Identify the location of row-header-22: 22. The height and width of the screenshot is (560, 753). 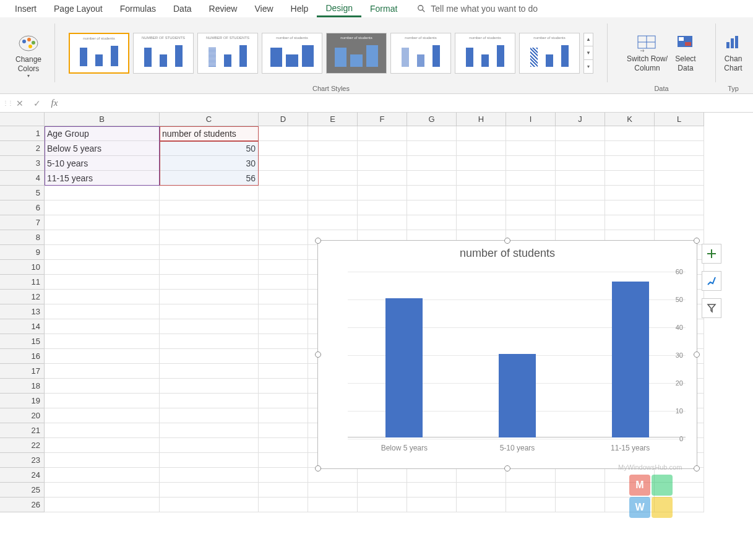
(22, 446).